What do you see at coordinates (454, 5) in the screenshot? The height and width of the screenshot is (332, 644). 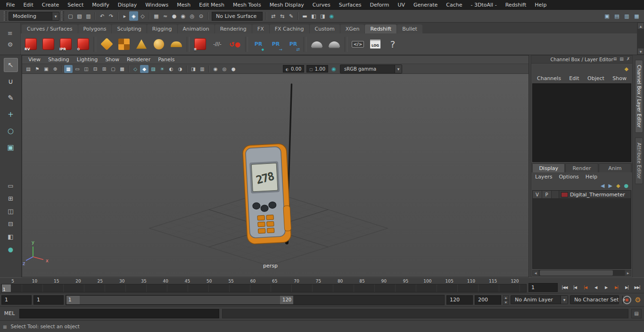 I see `menu-item: Cache` at bounding box center [454, 5].